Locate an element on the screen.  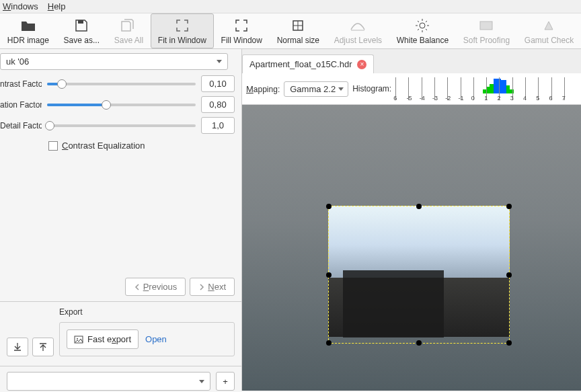
main-toolbar: HDR image Save as... Save All Fit in Win… is located at coordinates (290, 31).